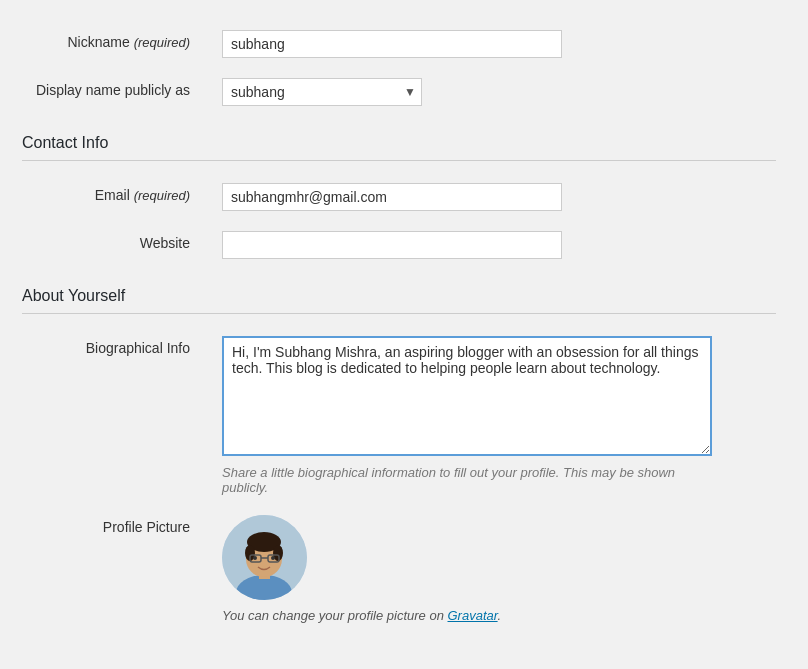 The height and width of the screenshot is (669, 808). Describe the element at coordinates (399, 298) in the screenshot. I see `about-yourself-section-row: About Yourself` at that location.